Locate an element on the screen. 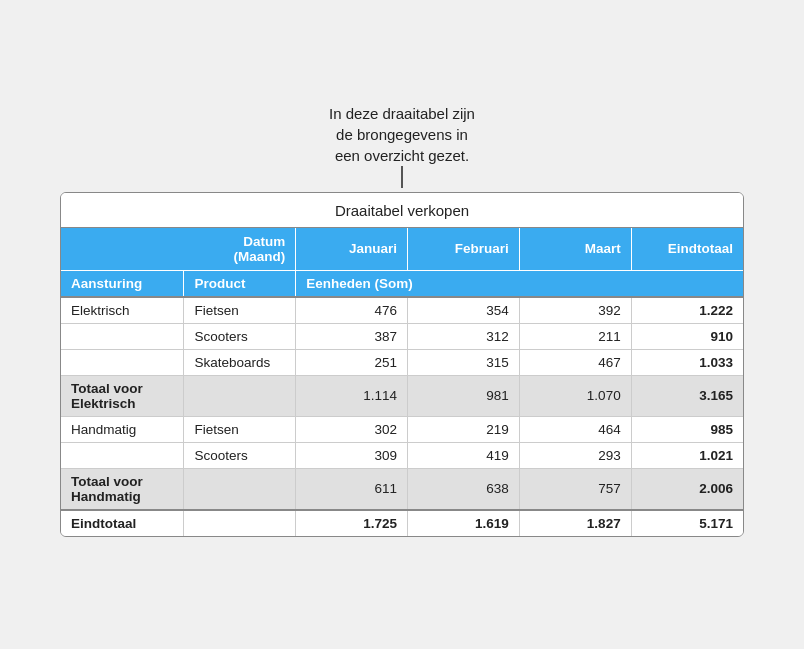  header-datum: Datum (Maand) is located at coordinates (178, 250).